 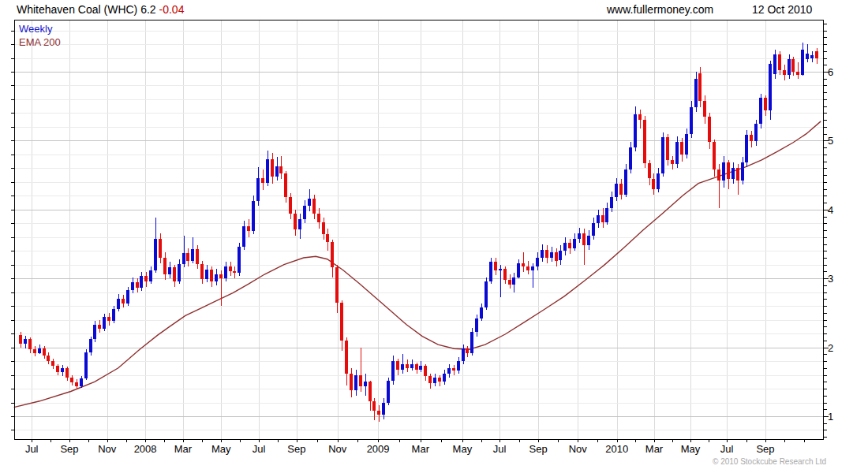 What do you see at coordinates (39, 43) in the screenshot?
I see `legend-ema-label: EMA 200` at bounding box center [39, 43].